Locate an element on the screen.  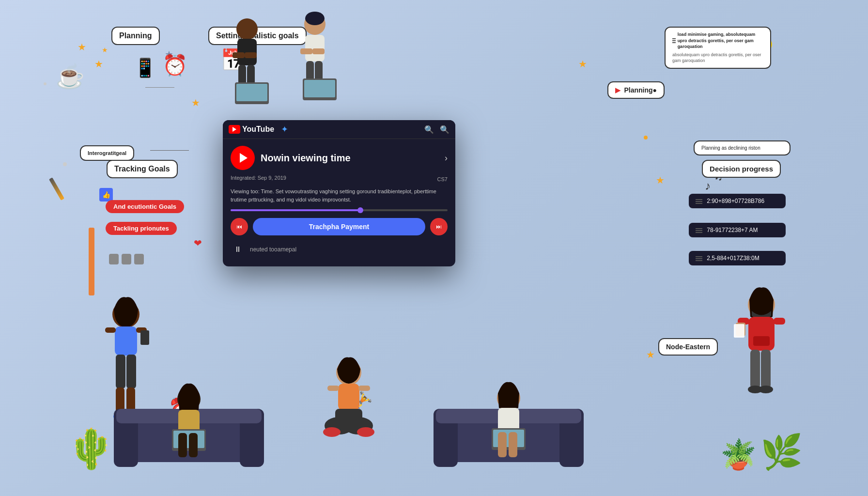
yt-bottom-text: neuted tooamepal is located at coordinates (273, 249).